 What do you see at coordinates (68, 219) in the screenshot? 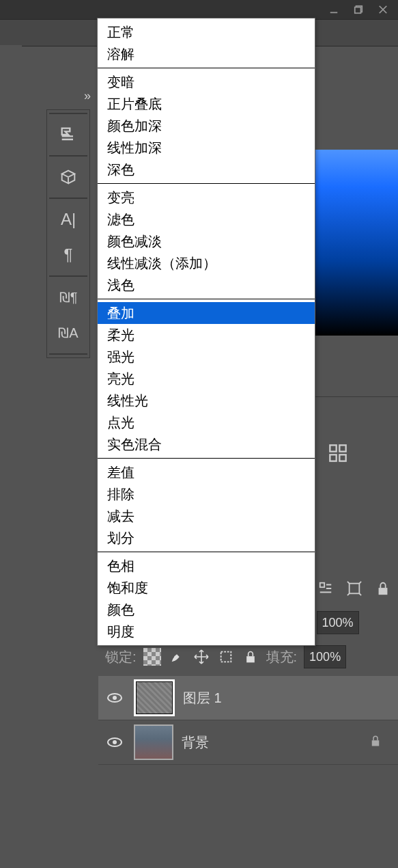
I see `character-icon: A|` at bounding box center [68, 219].